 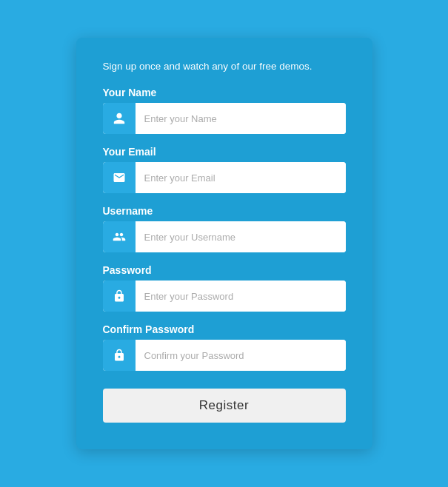 I want to click on email-input-wrapper, so click(x=224, y=178).